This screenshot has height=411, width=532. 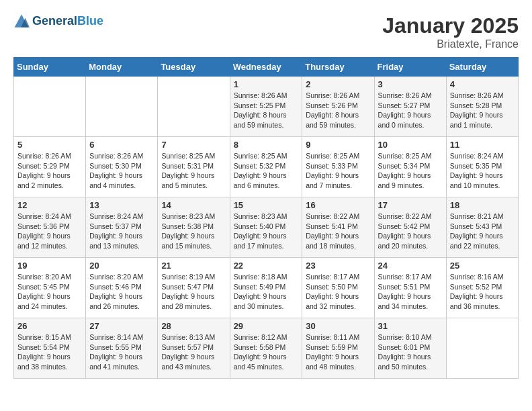 I want to click on day-info: Sunrise: 8:12 AM Sunset: 5:58 PM Dayligh…, so click(x=266, y=352).